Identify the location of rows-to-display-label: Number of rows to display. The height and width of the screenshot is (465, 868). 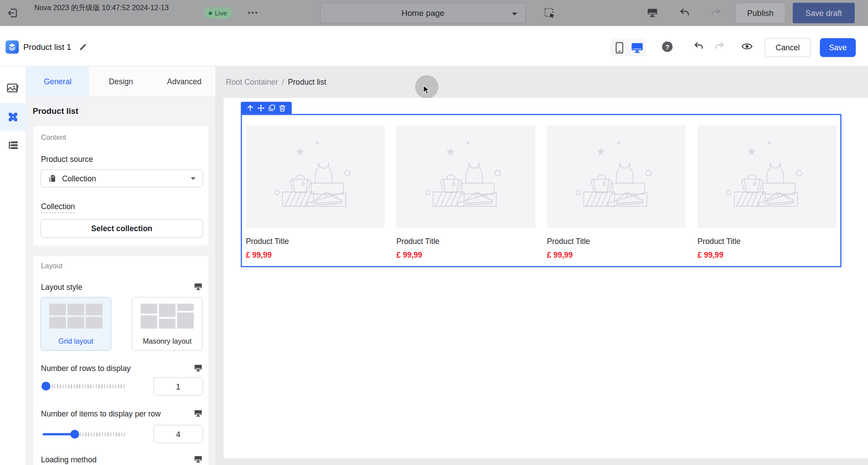
(86, 368).